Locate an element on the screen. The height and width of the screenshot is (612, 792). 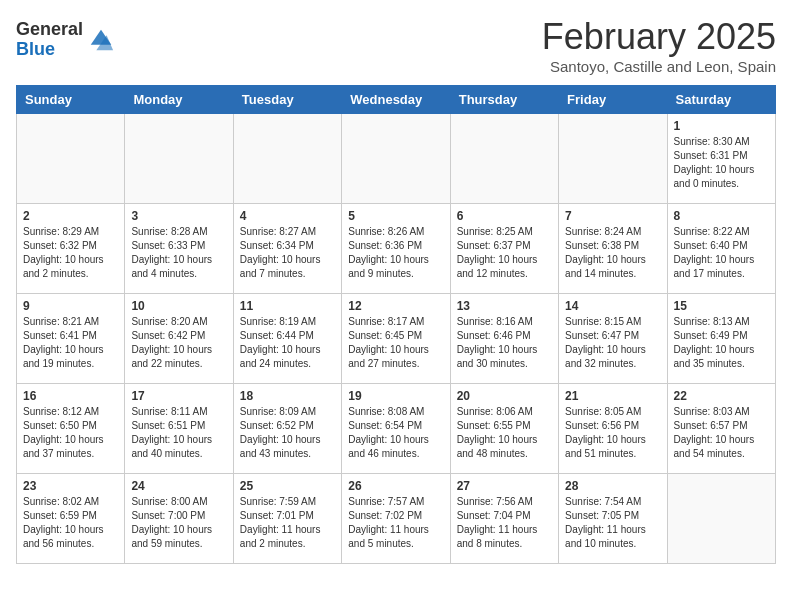
day-info: Sunrise: 8:12 AM Sunset: 6:50 PM Dayligh… is located at coordinates (70, 433).